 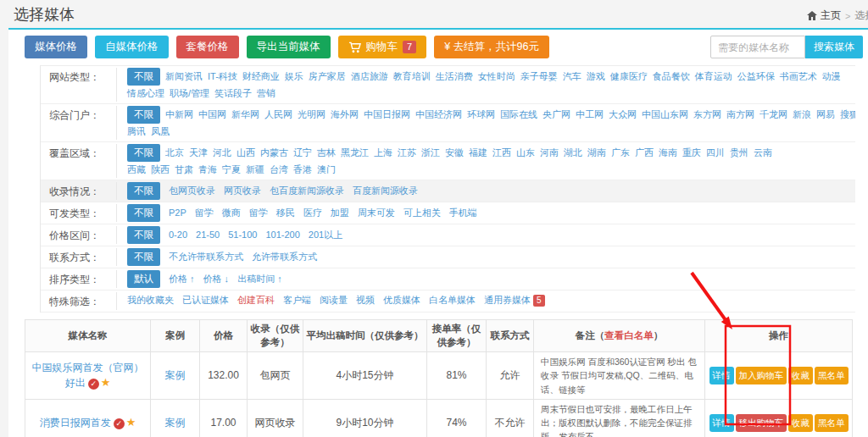 I want to click on filter-option: 周末可发, so click(x=376, y=213).